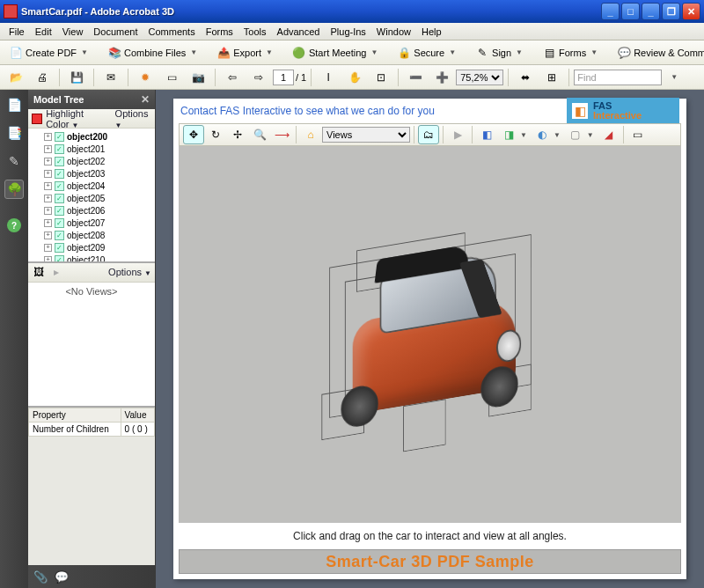 Image resolution: width=704 pixels, height=588 pixels. Describe the element at coordinates (134, 119) in the screenshot. I see `panel-options-dropdown: Options ▼` at that location.